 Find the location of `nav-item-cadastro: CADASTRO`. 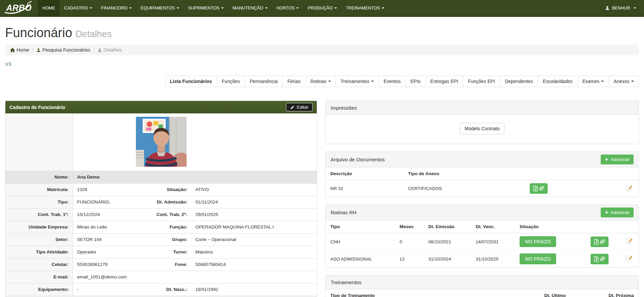

nav-item-cadastro: CADASTRO is located at coordinates (78, 8).